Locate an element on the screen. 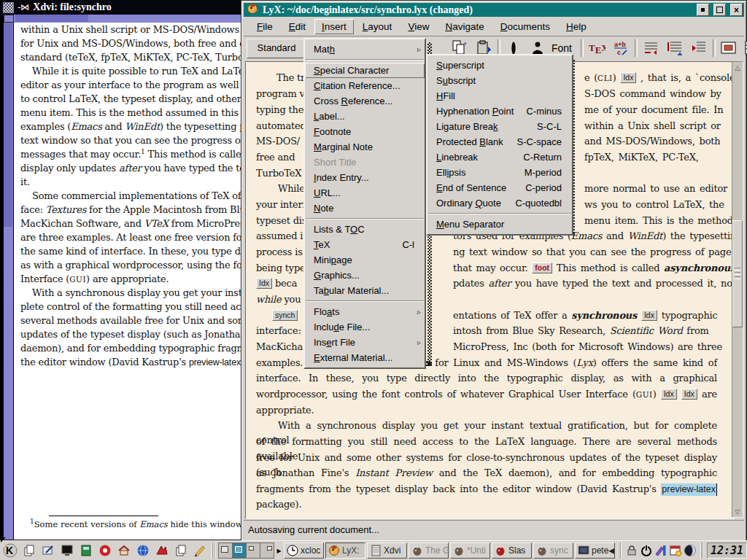  menu-item-lists-toc: Lists & TOC is located at coordinates (365, 229).